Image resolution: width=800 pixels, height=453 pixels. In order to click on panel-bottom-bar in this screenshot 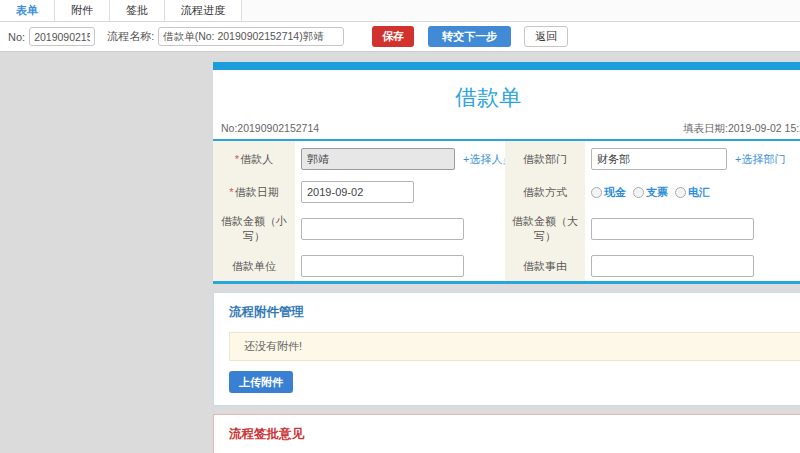, I will do `click(506, 282)`.